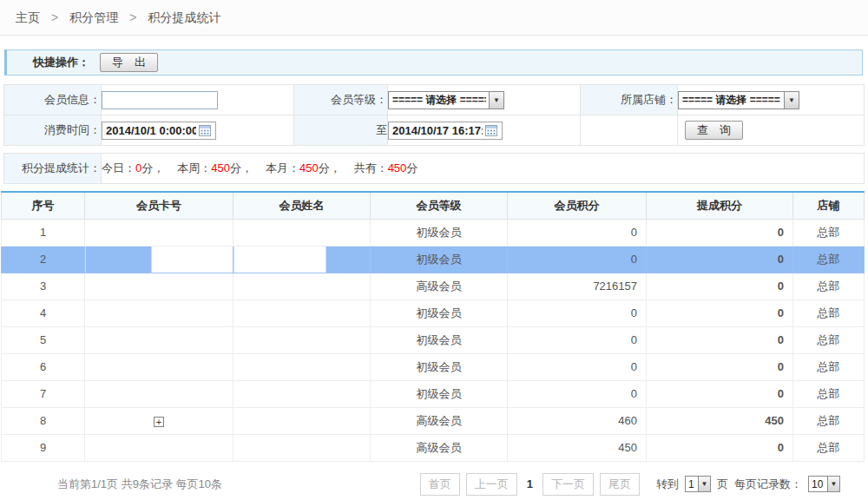 The height and width of the screenshot is (500, 868). I want to click on member-level-label: 会员等级：, so click(341, 101).